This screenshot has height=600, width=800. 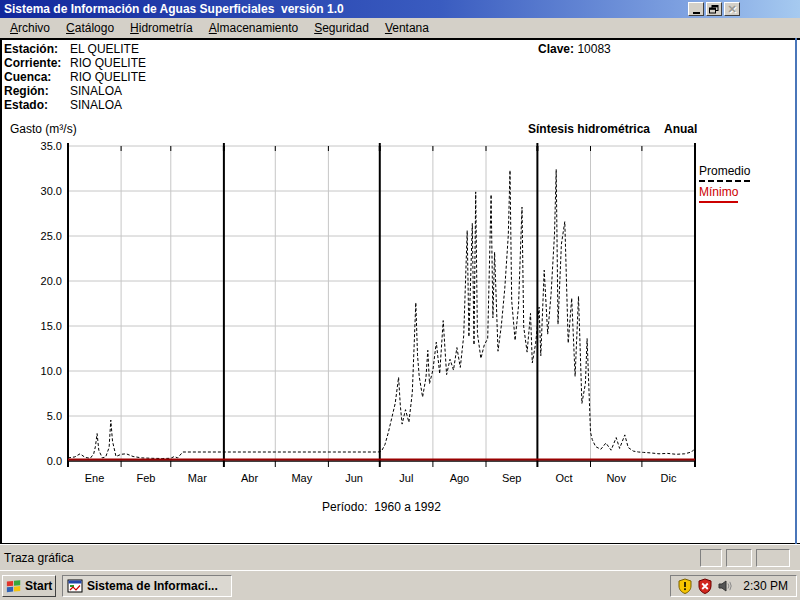 What do you see at coordinates (407, 28) in the screenshot?
I see `menu-ventana: Ventana` at bounding box center [407, 28].